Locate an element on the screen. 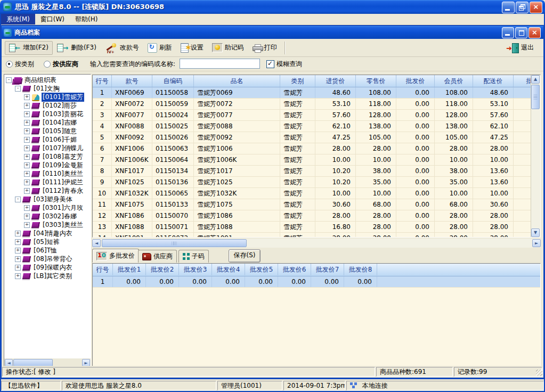 This screenshot has width=545, height=392. tree-item: +[0102]雨莎 is located at coordinates (47, 105).